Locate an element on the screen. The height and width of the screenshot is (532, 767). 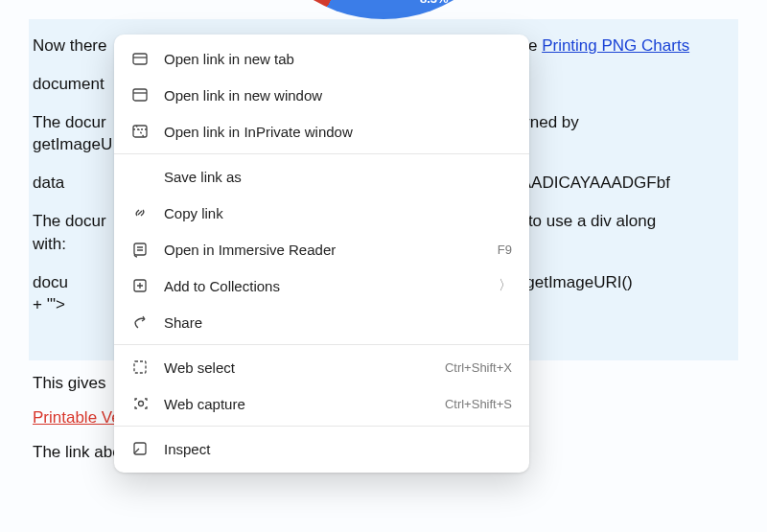
context-menu-item-save-as: Save link as is located at coordinates (322, 176).